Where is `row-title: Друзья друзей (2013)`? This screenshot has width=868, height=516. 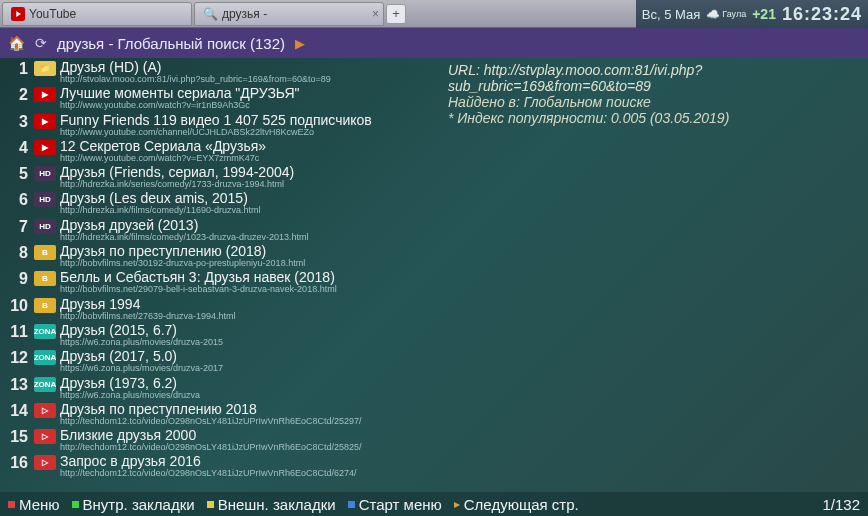 row-title: Друзья друзей (2013) is located at coordinates (184, 225).